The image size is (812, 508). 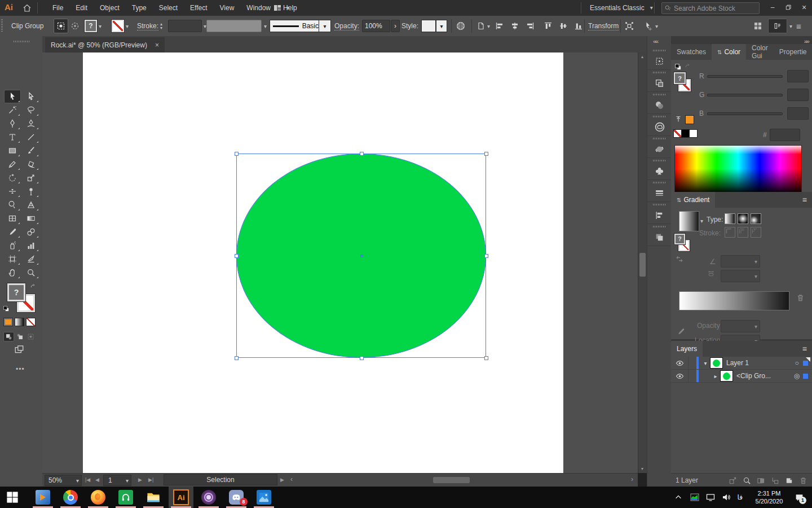 I want to click on tab-color: ⇅Color, so click(x=729, y=52).